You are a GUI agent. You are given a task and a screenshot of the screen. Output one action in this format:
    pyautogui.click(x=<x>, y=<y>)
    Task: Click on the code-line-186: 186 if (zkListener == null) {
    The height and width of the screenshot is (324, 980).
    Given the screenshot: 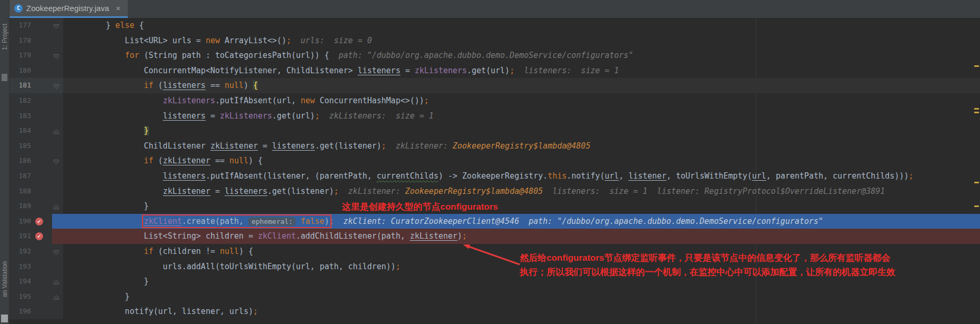 What is the action you would take?
    pyautogui.click(x=494, y=161)
    